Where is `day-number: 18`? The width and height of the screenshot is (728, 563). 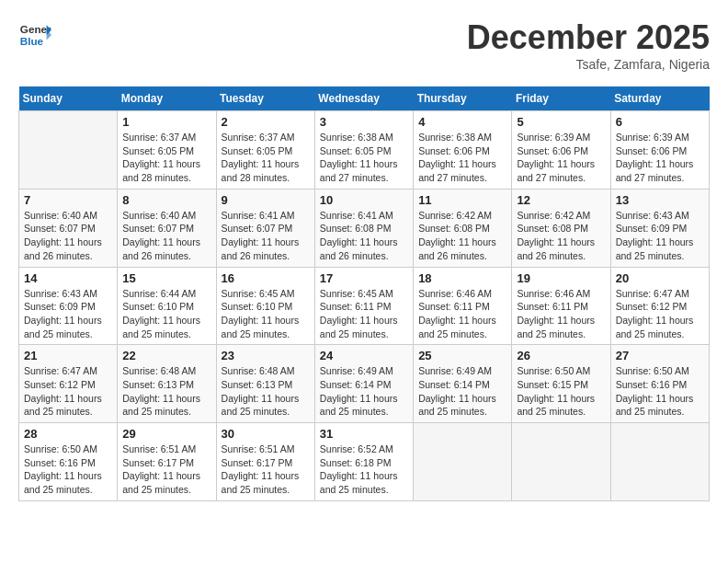 day-number: 18 is located at coordinates (462, 278).